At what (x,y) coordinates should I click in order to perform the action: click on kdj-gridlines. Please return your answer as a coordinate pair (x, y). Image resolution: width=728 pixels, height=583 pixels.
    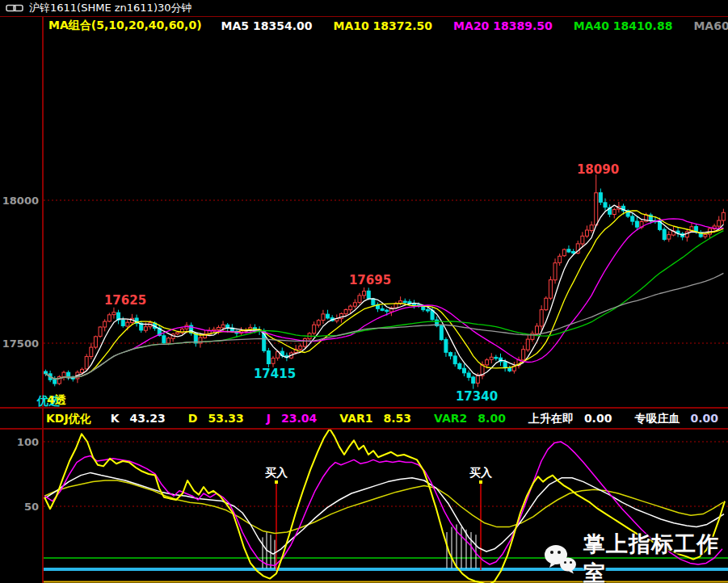
    Looking at the image, I should click on (386, 474).